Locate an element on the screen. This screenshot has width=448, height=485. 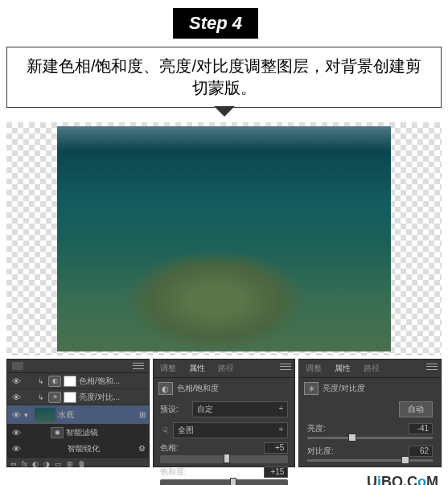
layers-tab-icon is located at coordinates (18, 366).